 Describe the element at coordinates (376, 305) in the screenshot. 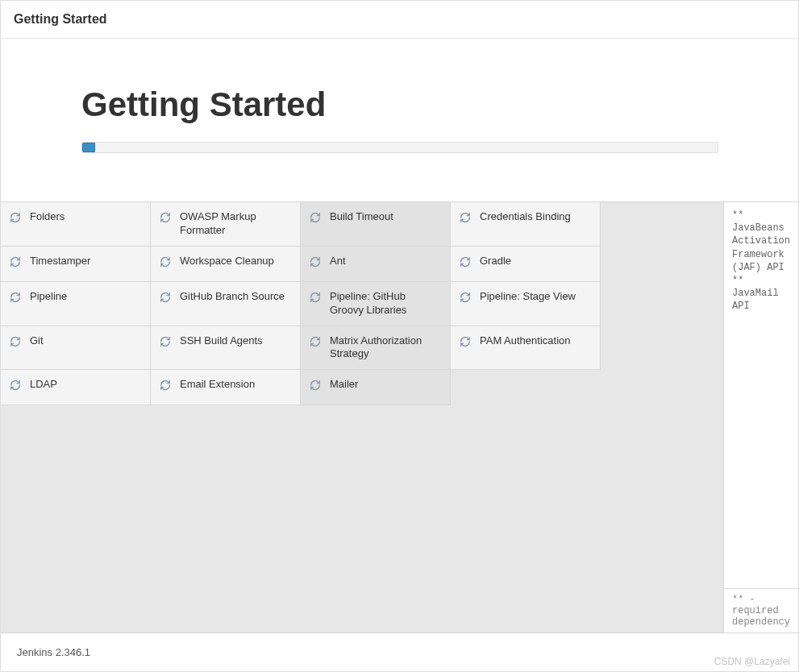

I see `plugin-cell: Pipeline: GitHub Groovy Libraries` at that location.